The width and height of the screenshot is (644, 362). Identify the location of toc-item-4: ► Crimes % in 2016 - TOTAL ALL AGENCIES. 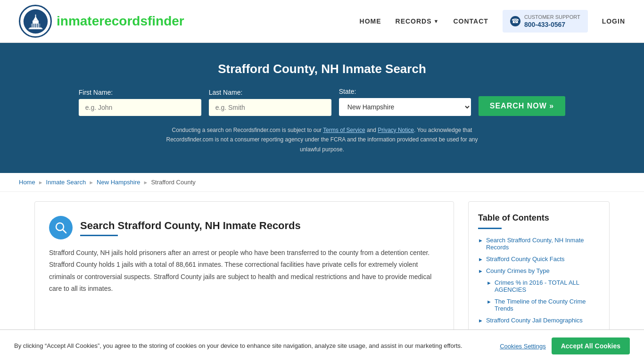
(543, 286).